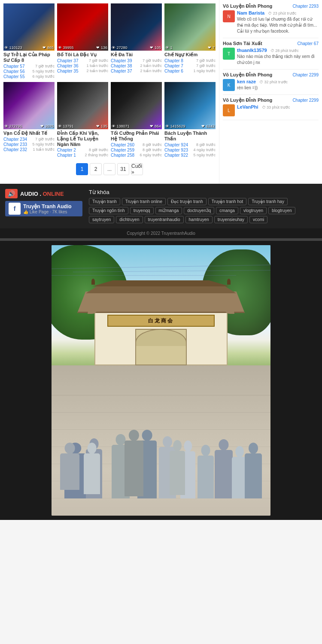 The width and height of the screenshot is (322, 644). I want to click on tag: Truyện tranh online, so click(144, 202).